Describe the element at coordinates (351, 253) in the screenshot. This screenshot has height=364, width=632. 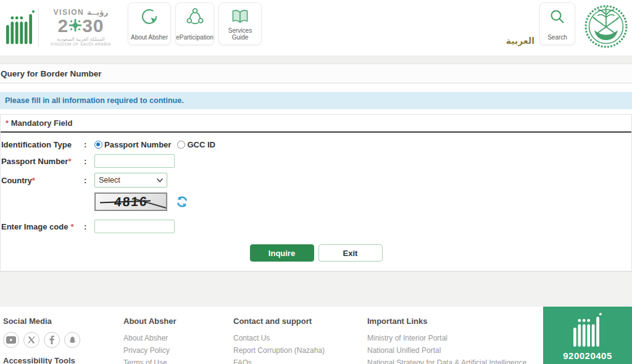
I see `exit-button: Exit` at that location.